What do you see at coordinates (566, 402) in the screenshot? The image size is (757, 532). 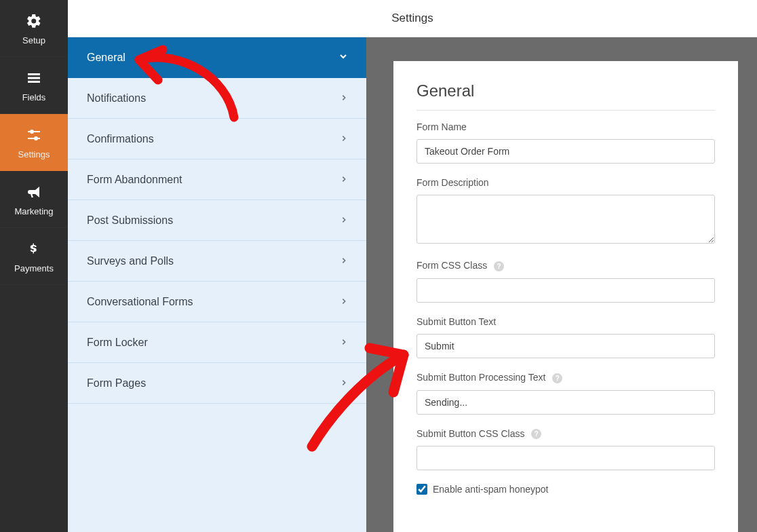 I see `submit-button-processing-input` at bounding box center [566, 402].